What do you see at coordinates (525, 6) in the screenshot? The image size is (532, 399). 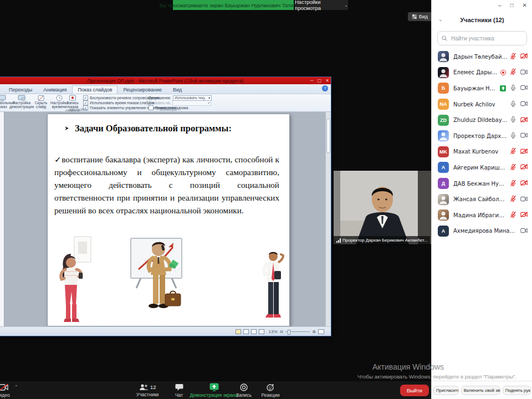 I see `panel-close-icon: ✕` at bounding box center [525, 6].